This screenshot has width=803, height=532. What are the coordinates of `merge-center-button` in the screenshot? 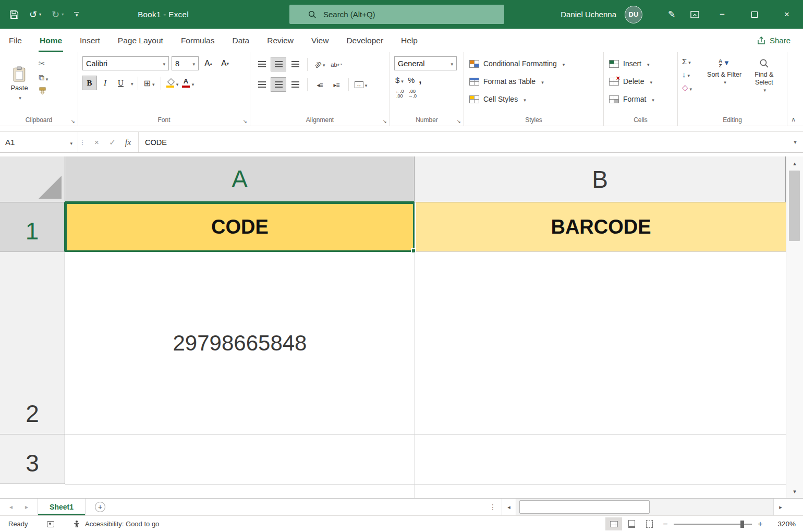 It's located at (361, 84).